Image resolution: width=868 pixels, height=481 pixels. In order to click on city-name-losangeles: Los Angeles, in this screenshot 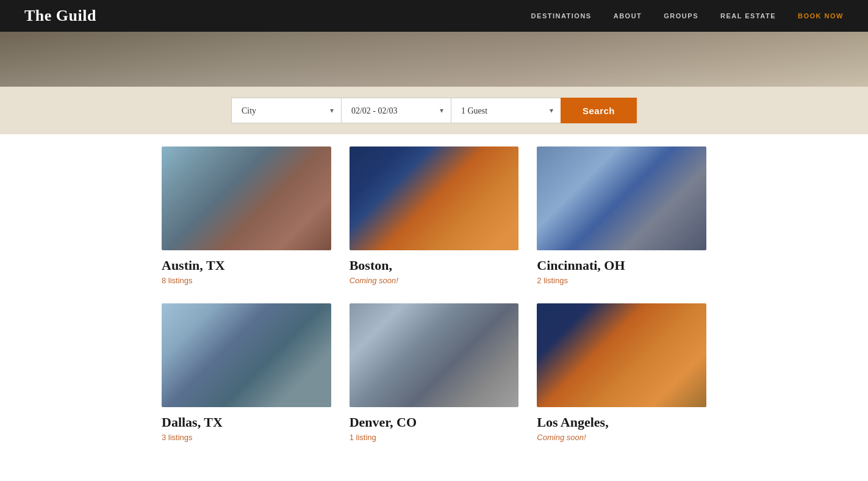, I will do `click(622, 422)`.